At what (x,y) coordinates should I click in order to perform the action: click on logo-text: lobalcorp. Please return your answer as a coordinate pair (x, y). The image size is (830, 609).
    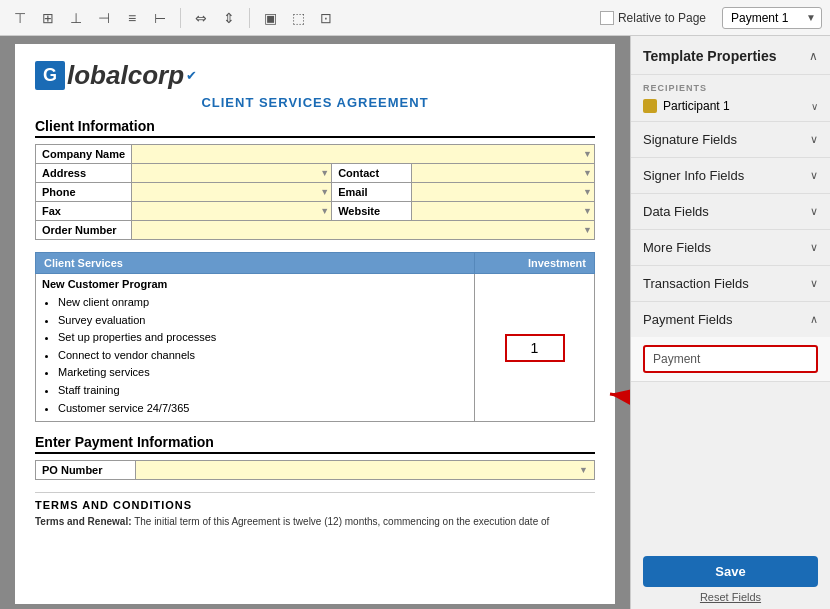
    Looking at the image, I should click on (126, 76).